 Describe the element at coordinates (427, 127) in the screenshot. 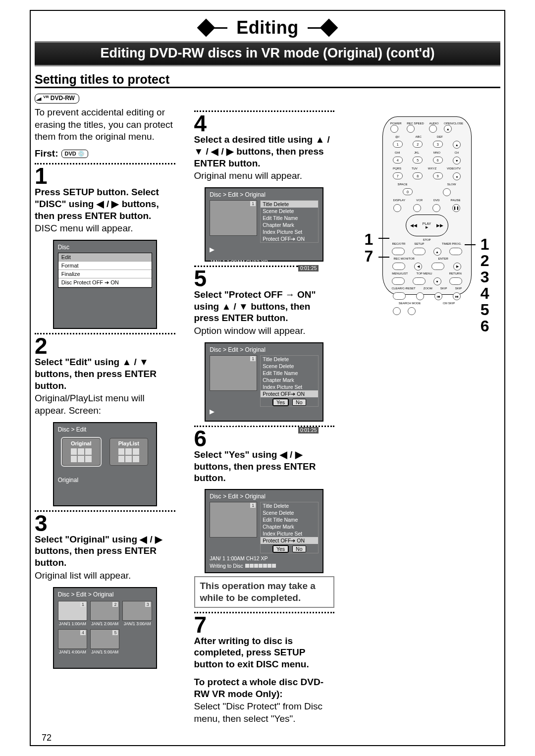

I see `remote-row-top: POWER REC SPEED AUDIO OPEN/CLOSE▲` at that location.